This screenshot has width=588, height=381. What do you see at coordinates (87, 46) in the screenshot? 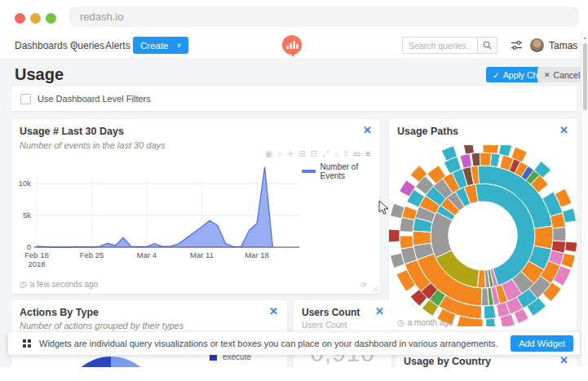
I see `nav-item-queries: Queries` at bounding box center [87, 46].